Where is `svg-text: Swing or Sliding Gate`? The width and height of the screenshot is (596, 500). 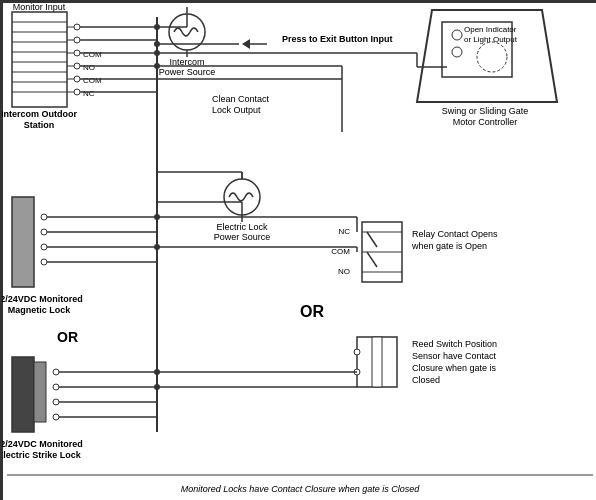 svg-text: Swing or Sliding Gate is located at coordinates (486, 111).